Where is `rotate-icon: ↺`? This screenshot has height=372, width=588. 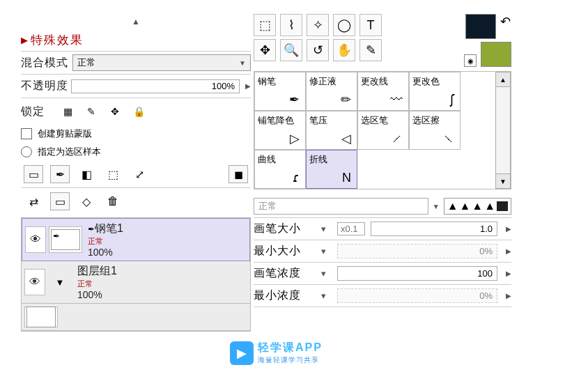 rotate-icon: ↺ is located at coordinates (318, 50).